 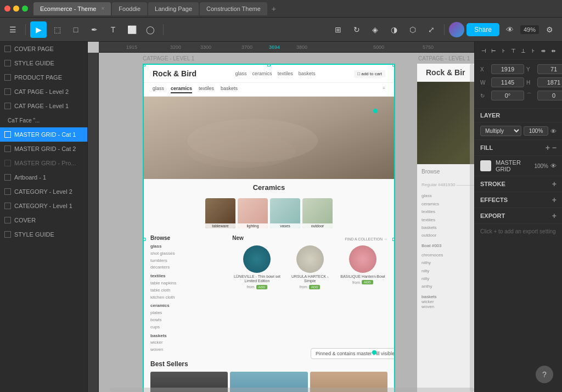 What do you see at coordinates (375, 30) in the screenshot?
I see `component-tool: ◈` at bounding box center [375, 30].